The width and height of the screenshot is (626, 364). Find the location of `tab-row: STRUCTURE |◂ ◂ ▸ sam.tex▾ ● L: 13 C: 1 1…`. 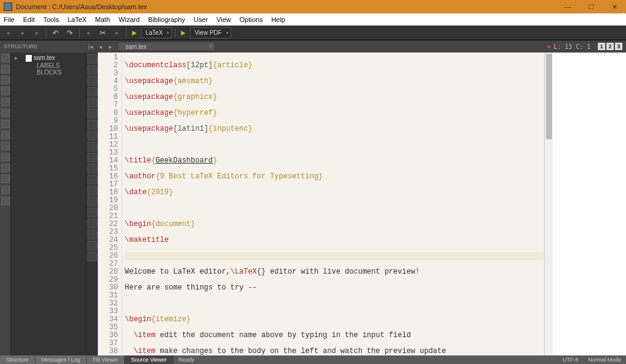

tab-row: STRUCTURE |◂ ◂ ▸ sam.tex▾ ● L: 13 C: 1 1… is located at coordinates (313, 46).